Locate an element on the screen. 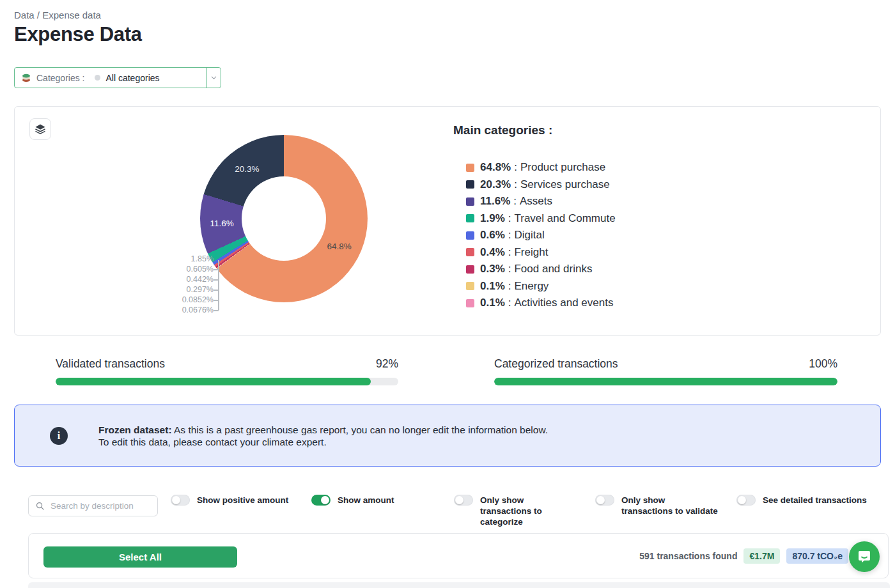  chat-bubble-icon is located at coordinates (864, 557).